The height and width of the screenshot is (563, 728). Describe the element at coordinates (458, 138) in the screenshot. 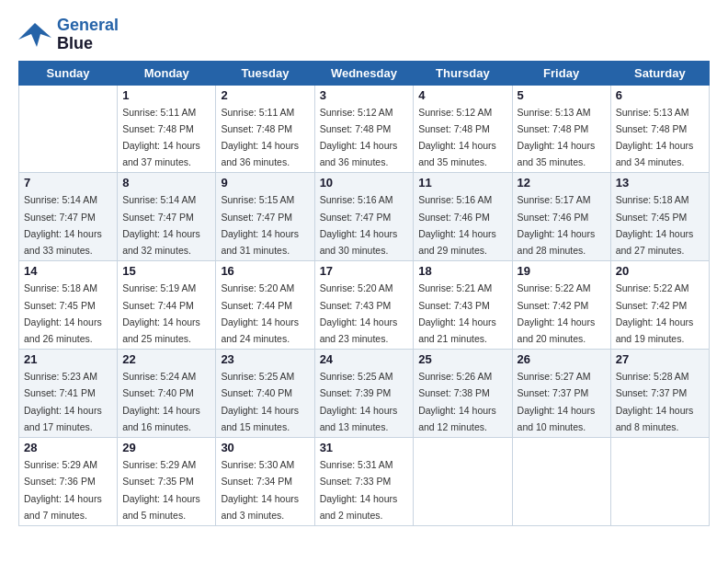

I see `day-info: Sunrise: 5:12 AMSunset: 7:48 PMDaylight:…` at that location.